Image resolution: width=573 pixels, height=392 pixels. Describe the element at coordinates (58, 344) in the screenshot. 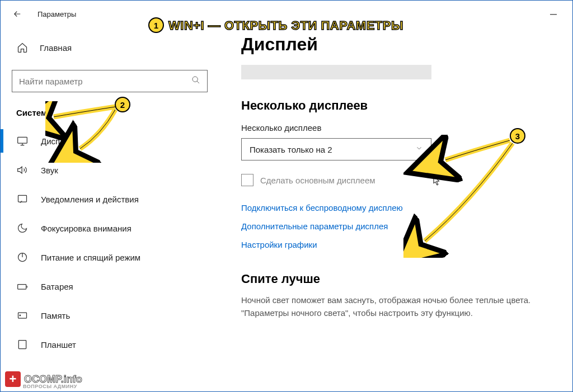

I see `sidebar-item-label: Планшет` at that location.